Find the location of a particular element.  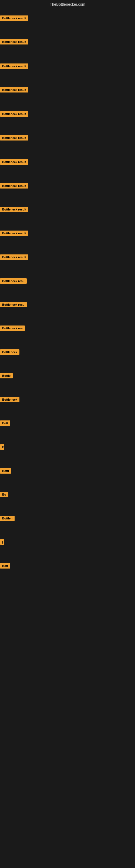

badge-wrapper-6: Bottleneck result is located at coordinates (14, 162).